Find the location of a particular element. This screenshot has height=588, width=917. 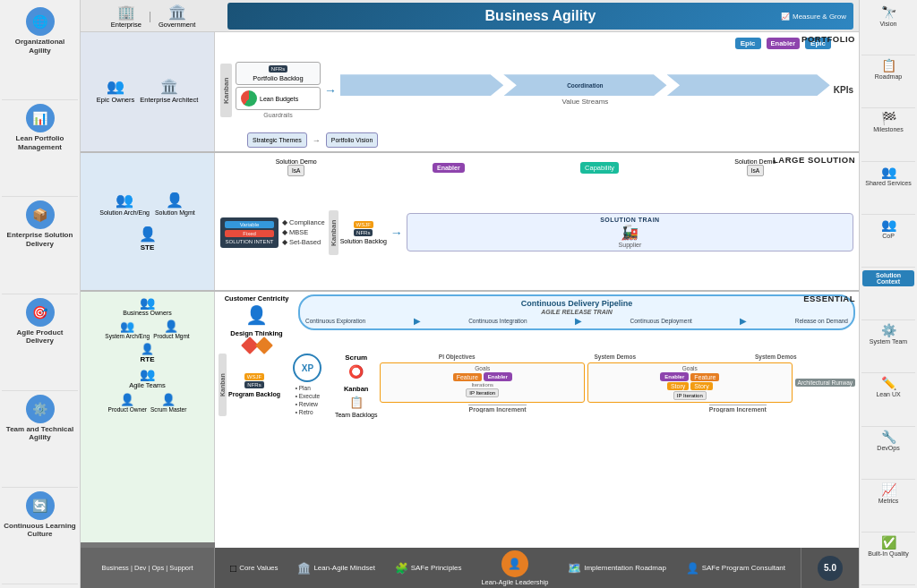

pi-objectives-label: PI Objectives is located at coordinates (457, 356).